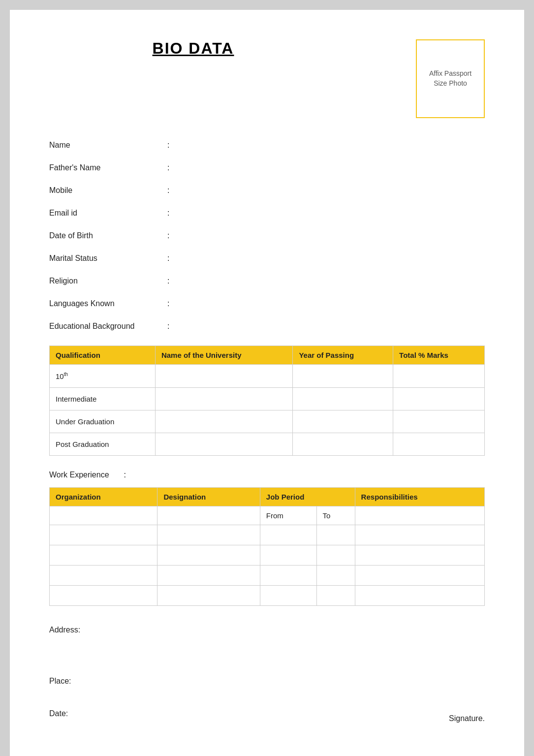 This screenshot has width=534, height=756. I want to click on edu-row-10th-year, so click(343, 376).